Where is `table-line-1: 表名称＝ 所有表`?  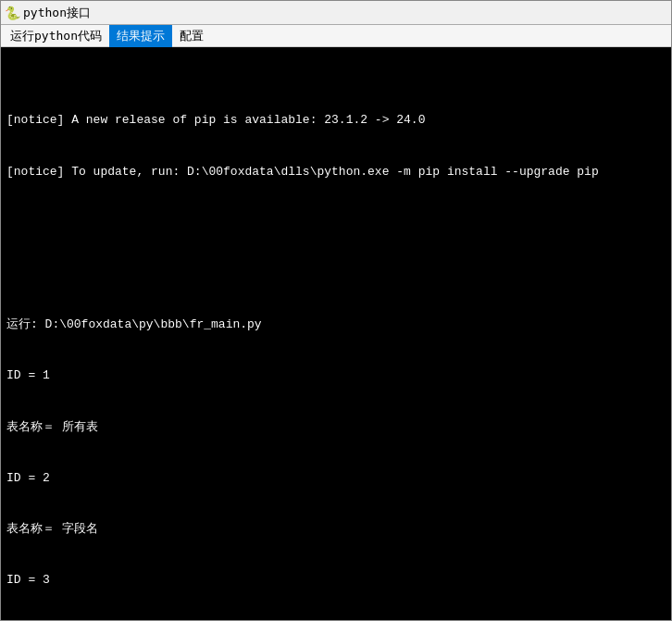 table-line-1: 表名称＝ 所有表 is located at coordinates (336, 428).